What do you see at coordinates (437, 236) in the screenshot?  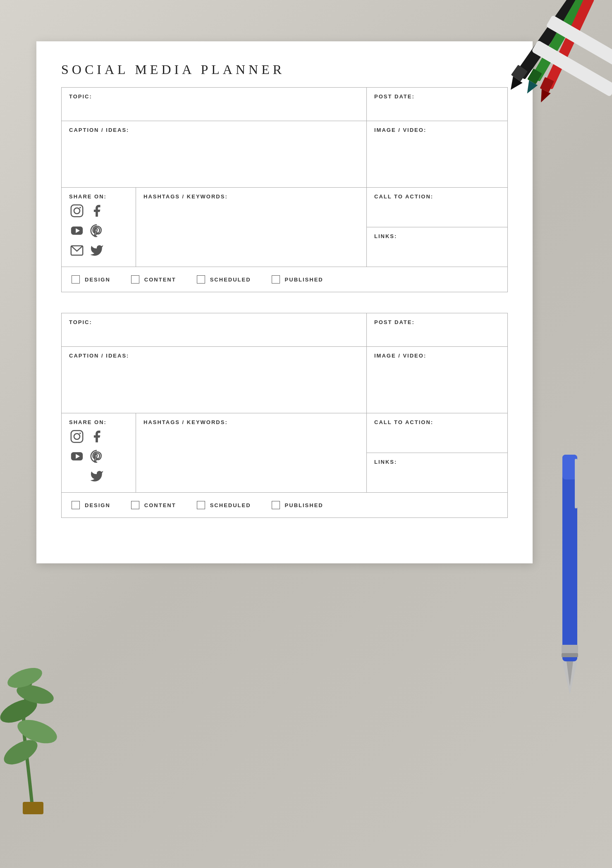 I see `links-label-1: LINKS:` at bounding box center [437, 236].